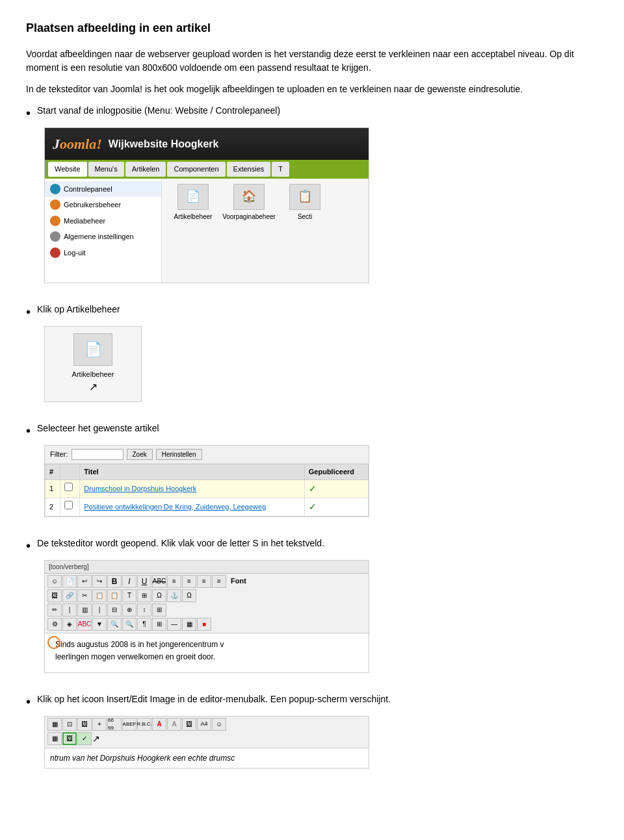 Image resolution: width=624 pixels, height=840 pixels. What do you see at coordinates (70, 624) in the screenshot?
I see `tb-s2: ◈` at bounding box center [70, 624].